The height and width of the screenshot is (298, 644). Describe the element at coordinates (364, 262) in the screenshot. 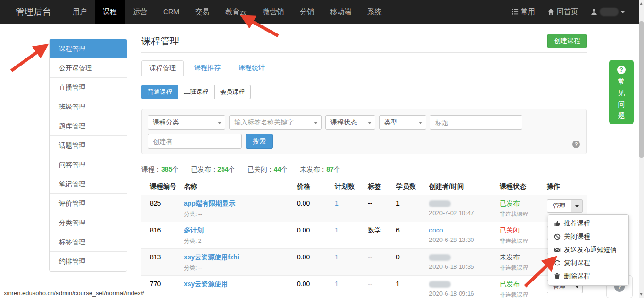

I see `table-row: 813 xsy云资源使用fzhi 分类: -- 0.00 1 -- 0 2020…` at that location.